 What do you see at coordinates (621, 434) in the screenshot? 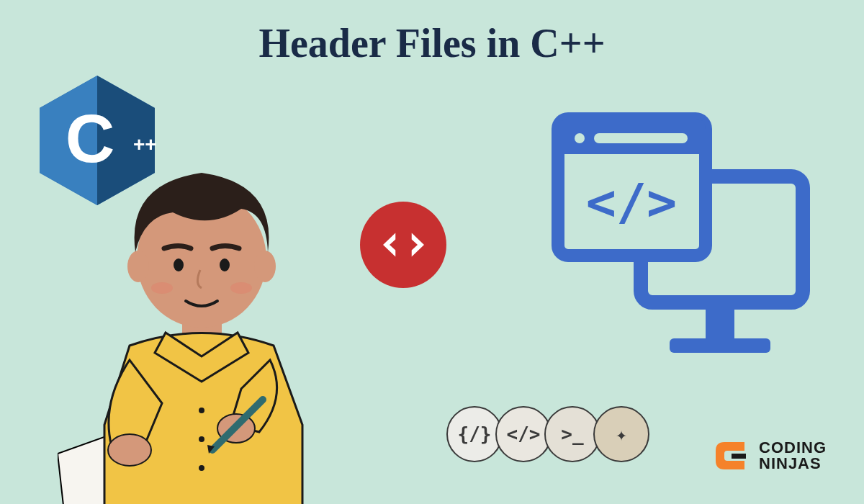
I see `symbol-sparkle-icon: ✦` at bounding box center [621, 434].